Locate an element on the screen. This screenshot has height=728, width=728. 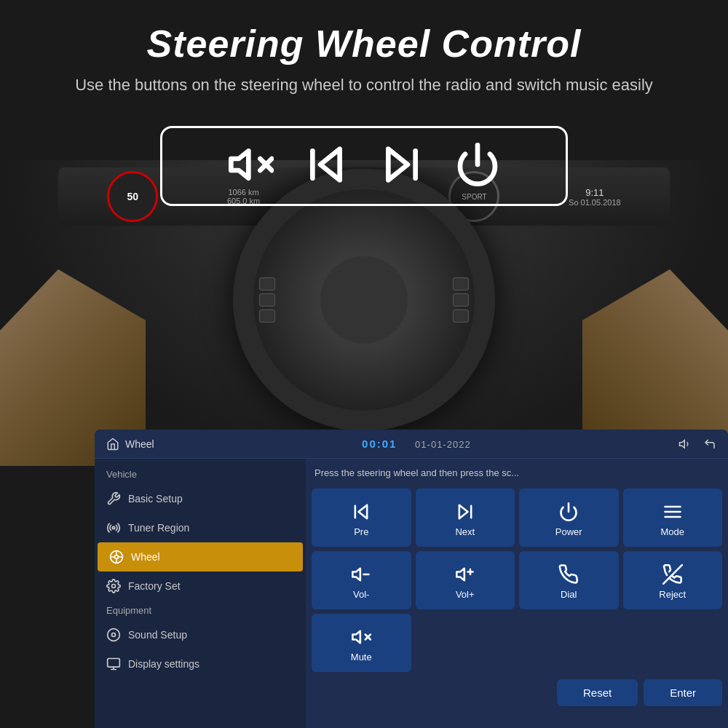
back-icon is located at coordinates (710, 444).